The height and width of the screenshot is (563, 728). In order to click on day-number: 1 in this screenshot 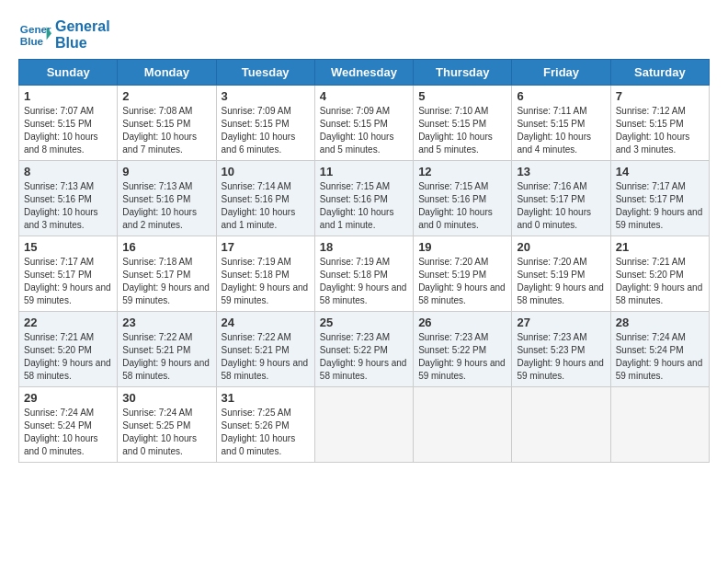, I will do `click(68, 96)`.